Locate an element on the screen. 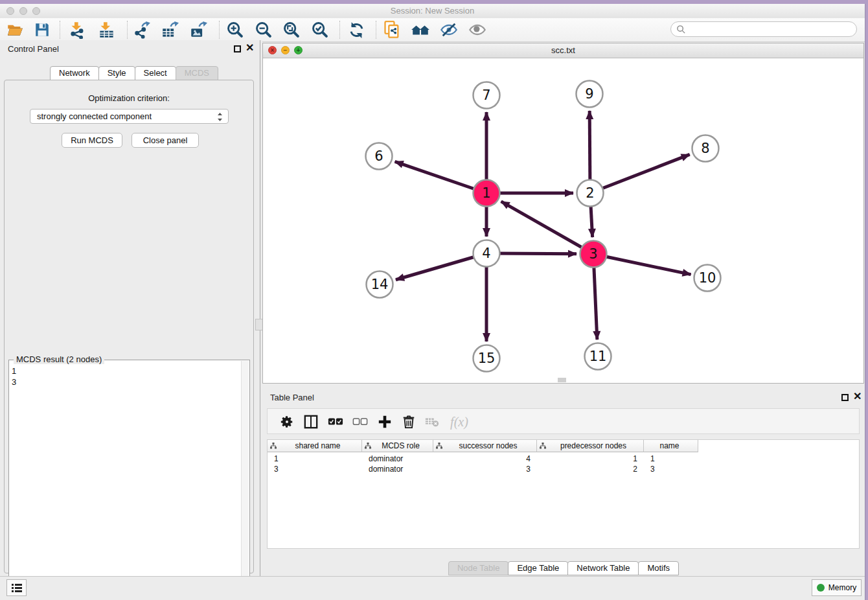 This screenshot has height=600, width=868. memory-status-icon is located at coordinates (821, 588).